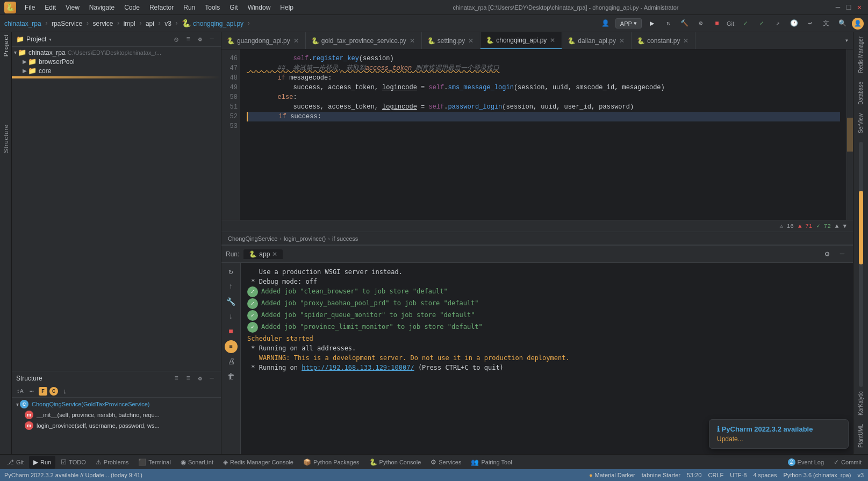 This screenshot has height=481, width=868. I want to click on settings-icon: ≡, so click(231, 347).